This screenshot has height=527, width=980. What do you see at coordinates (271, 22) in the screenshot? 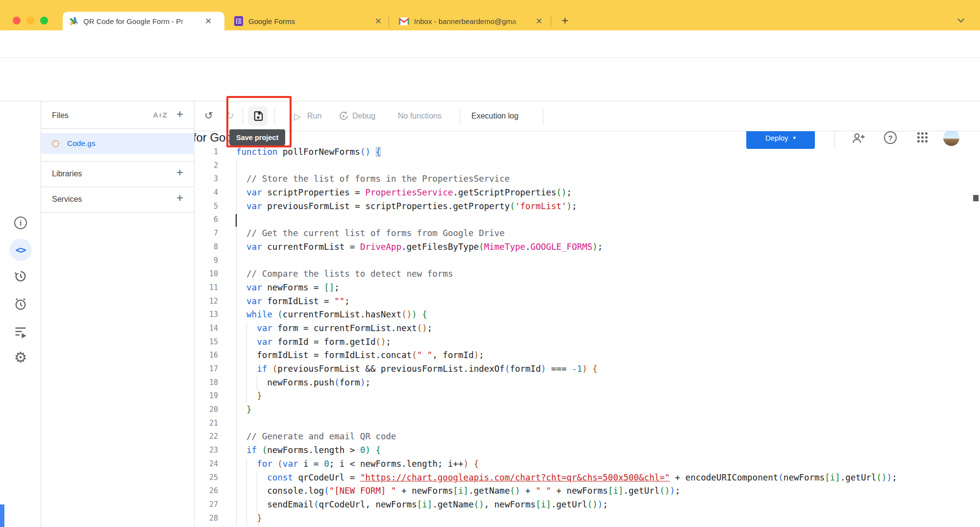
I see `tab-title: Google Forms` at bounding box center [271, 22].